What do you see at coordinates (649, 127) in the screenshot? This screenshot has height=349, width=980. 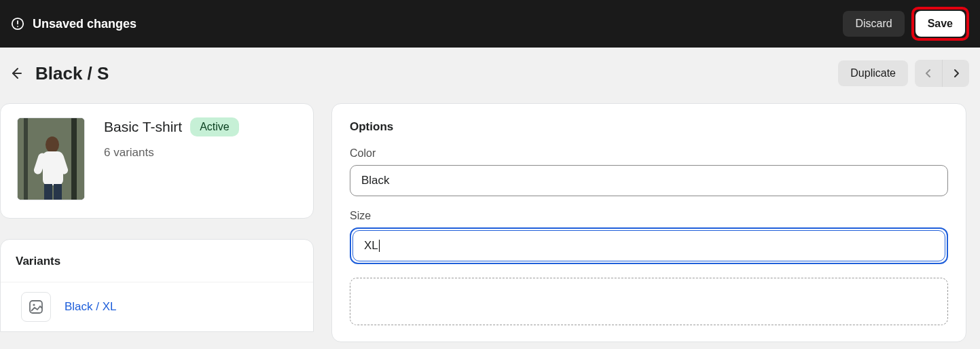 I see `options-title: Options` at bounding box center [649, 127].